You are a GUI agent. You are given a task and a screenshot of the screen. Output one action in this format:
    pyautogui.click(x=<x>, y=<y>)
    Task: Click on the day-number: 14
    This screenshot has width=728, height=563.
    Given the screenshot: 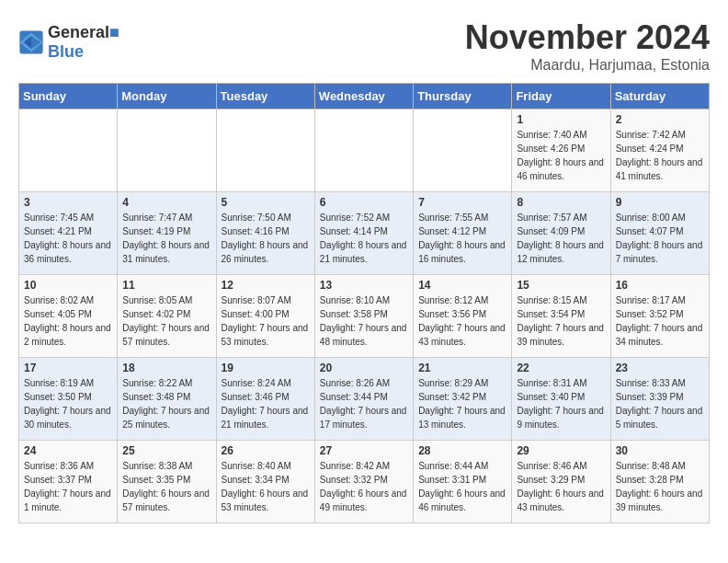 What is the action you would take?
    pyautogui.click(x=462, y=285)
    